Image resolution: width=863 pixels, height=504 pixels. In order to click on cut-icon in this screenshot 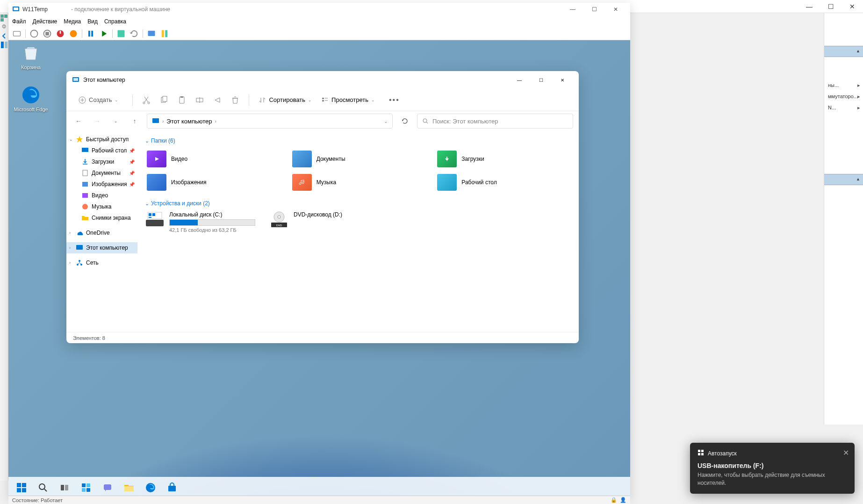, I will do `click(146, 100)`.